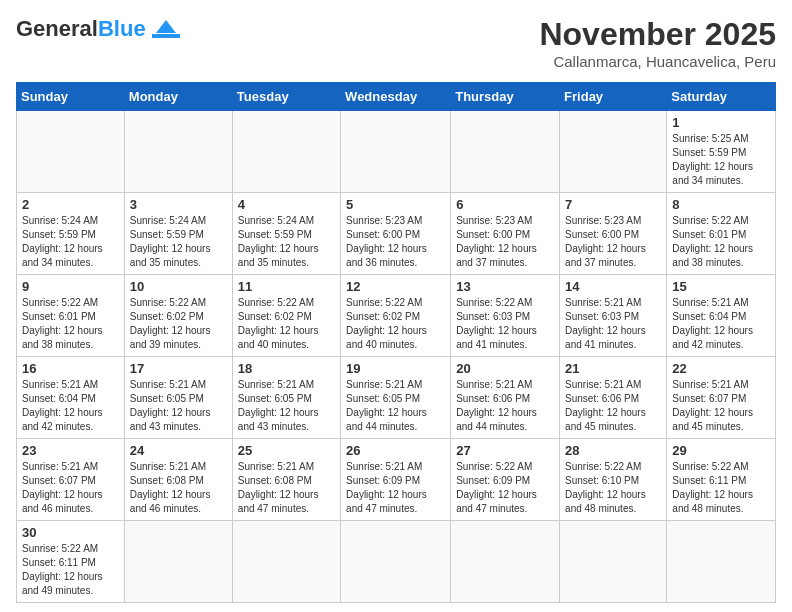 Image resolution: width=792 pixels, height=612 pixels. I want to click on cell-date-number: 16, so click(70, 368).